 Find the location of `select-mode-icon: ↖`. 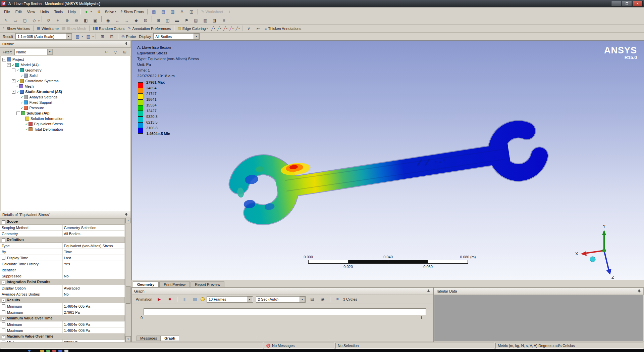

select-mode-icon: ↖ is located at coordinates (6, 21).